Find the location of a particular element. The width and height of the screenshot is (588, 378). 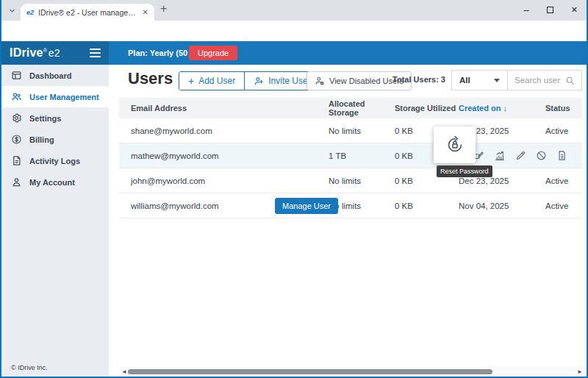

filter-search-box: All is located at coordinates (517, 80).